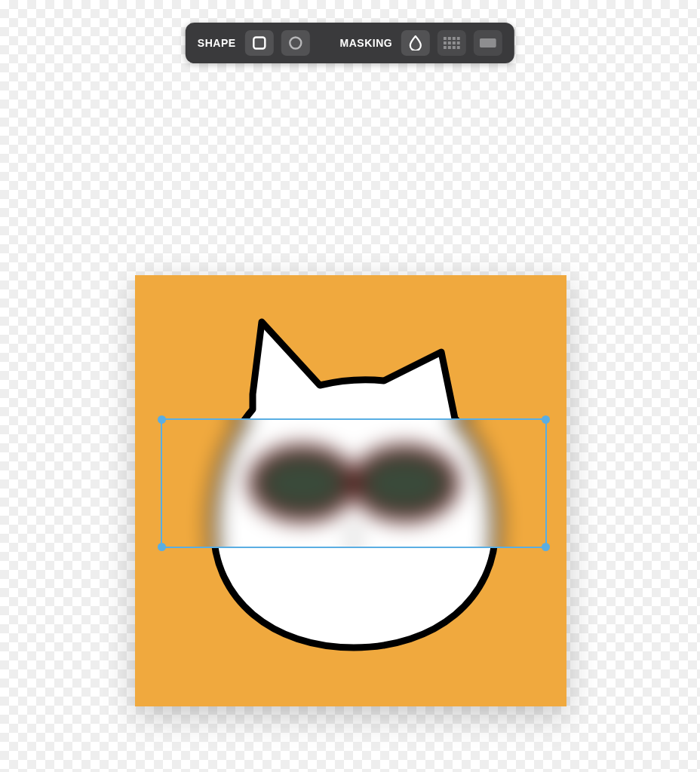 This screenshot has height=772, width=700. Describe the element at coordinates (452, 43) in the screenshot. I see `mask-pixelate-button` at that location.